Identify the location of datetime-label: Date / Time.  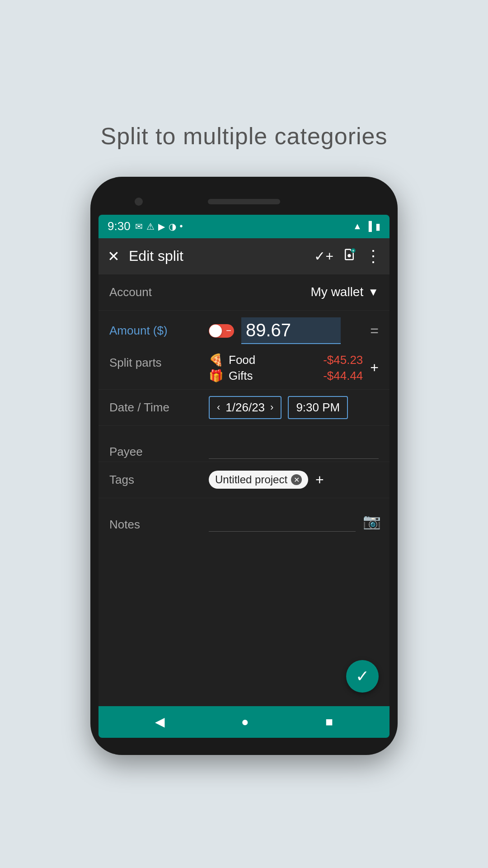
(159, 408).